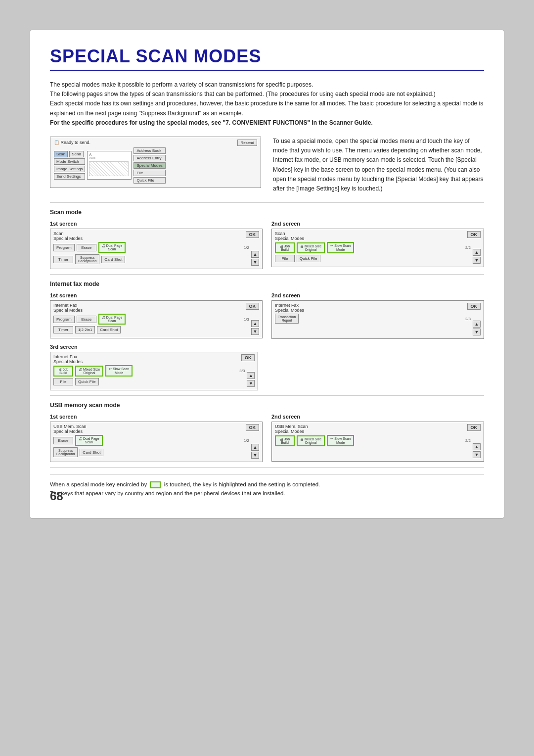 Image resolution: width=534 pixels, height=756 pixels. What do you see at coordinates (151, 452) in the screenshot?
I see `usb-1st-row2: SuppressBackground Card Shot` at bounding box center [151, 452].